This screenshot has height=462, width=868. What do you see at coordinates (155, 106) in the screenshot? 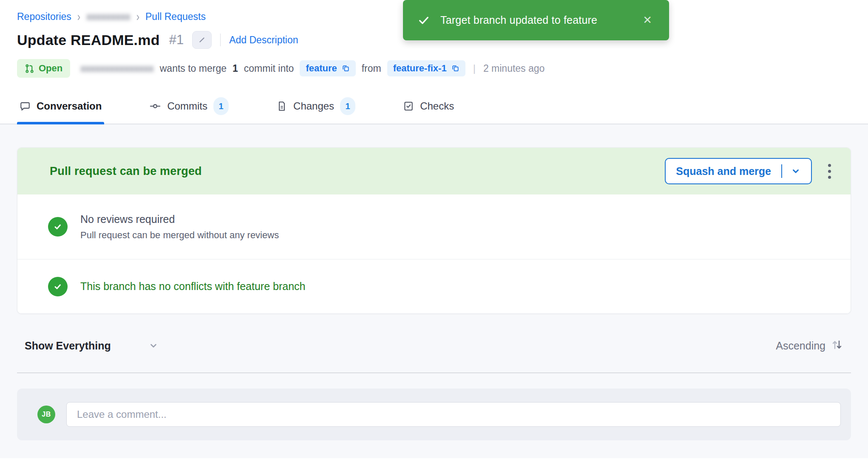
I see `commit-icon` at bounding box center [155, 106].